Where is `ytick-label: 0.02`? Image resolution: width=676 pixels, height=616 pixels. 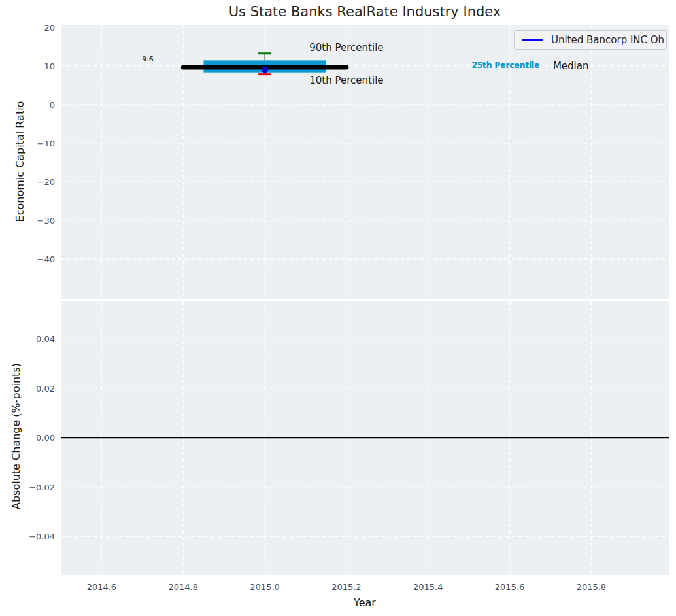 ytick-label: 0.02 is located at coordinates (35, 388).